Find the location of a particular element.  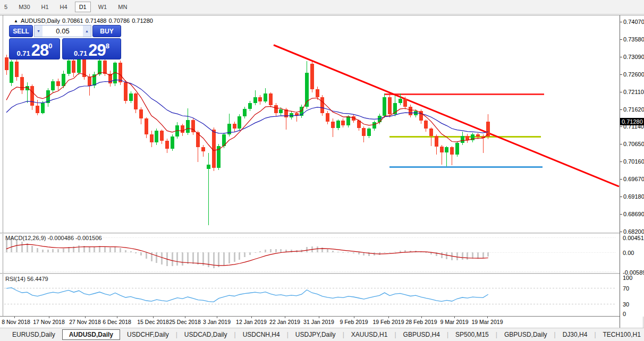

date-axis-label: 27 Nov 2018 is located at coordinates (85, 322).